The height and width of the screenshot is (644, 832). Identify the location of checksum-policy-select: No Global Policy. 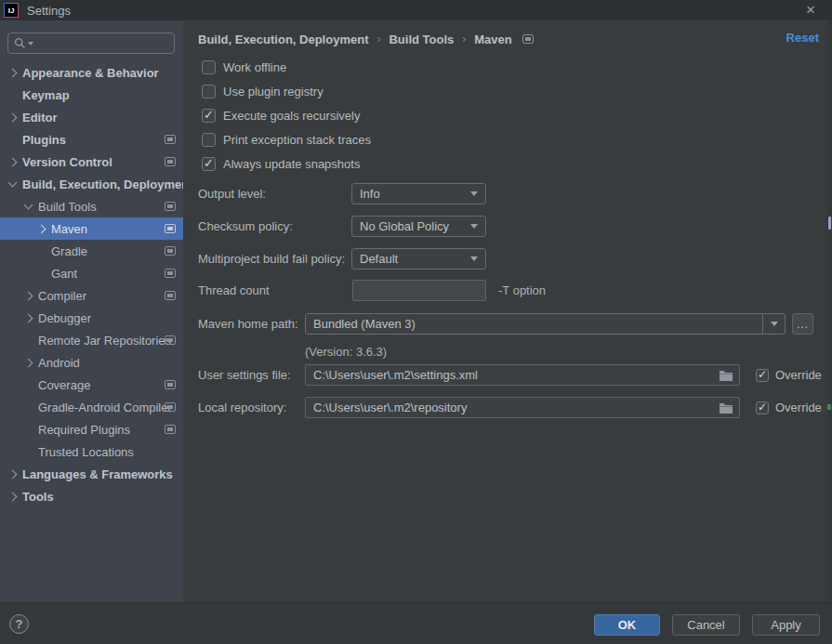
(418, 227).